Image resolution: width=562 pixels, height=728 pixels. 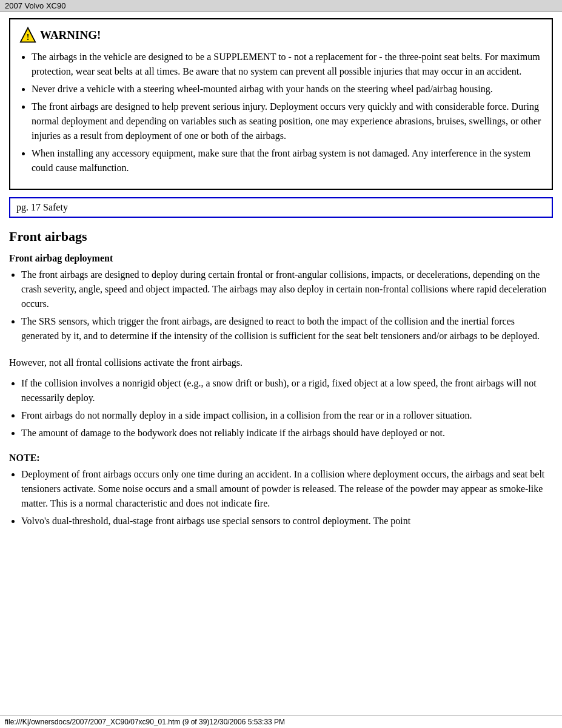 I want to click on note-title: NOTE:, so click(x=281, y=458).